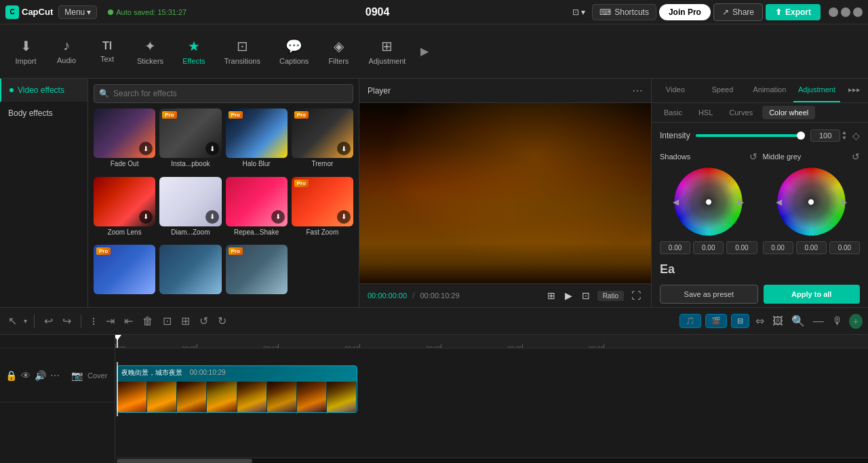 The image size is (868, 463). What do you see at coordinates (110, 321) in the screenshot?
I see `split-left-button: ⇥` at bounding box center [110, 321].